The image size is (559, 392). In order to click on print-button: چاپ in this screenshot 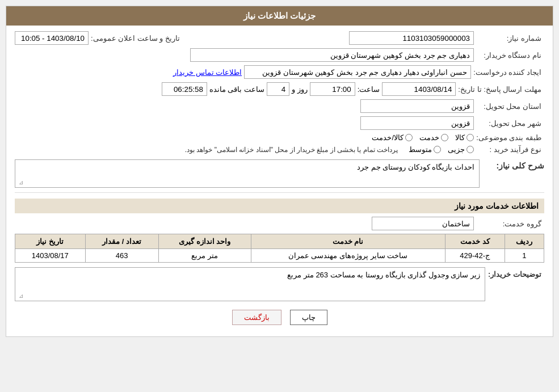, I will do `click(309, 318)`.